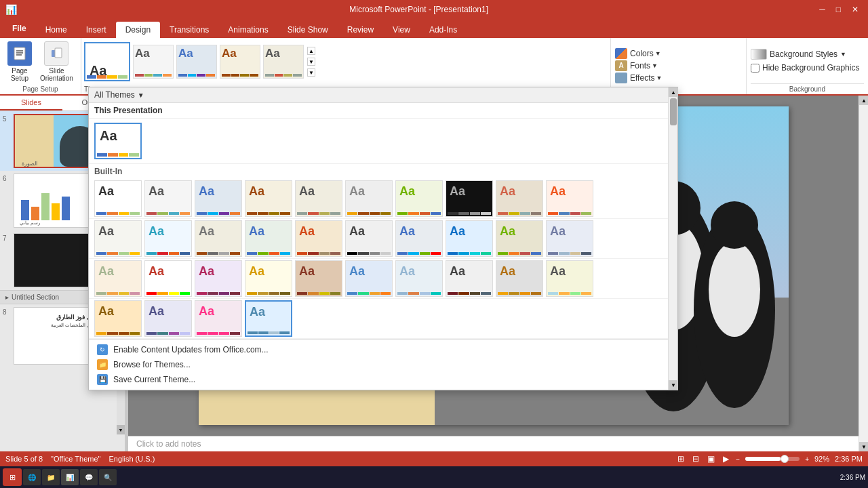 This screenshot has height=488, width=868. I want to click on builtin-theme-33: Aa, so click(218, 319).